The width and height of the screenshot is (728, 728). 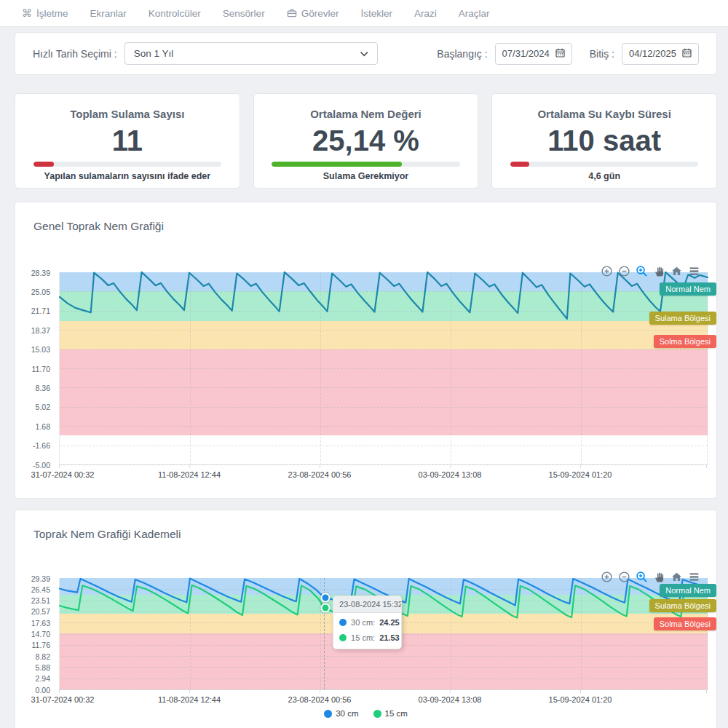 What do you see at coordinates (328, 713) in the screenshot?
I see `legend-dot-icon` at bounding box center [328, 713].